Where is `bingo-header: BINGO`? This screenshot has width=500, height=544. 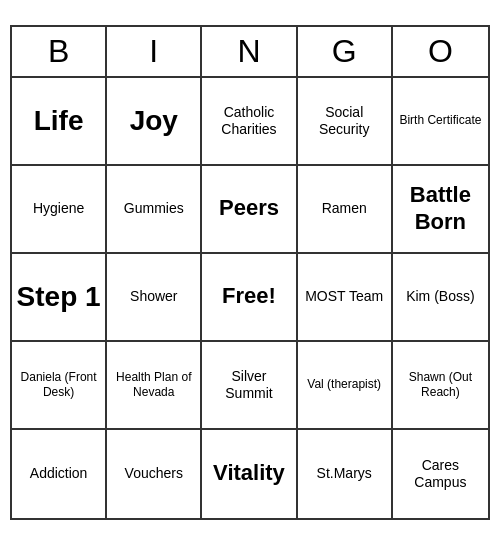 bingo-header: BINGO is located at coordinates (250, 52).